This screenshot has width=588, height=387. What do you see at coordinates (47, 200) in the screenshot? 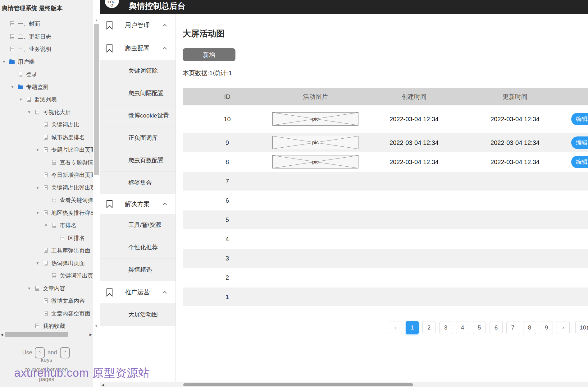
I see `tree-item: 查看关键词弹出` at bounding box center [47, 200].